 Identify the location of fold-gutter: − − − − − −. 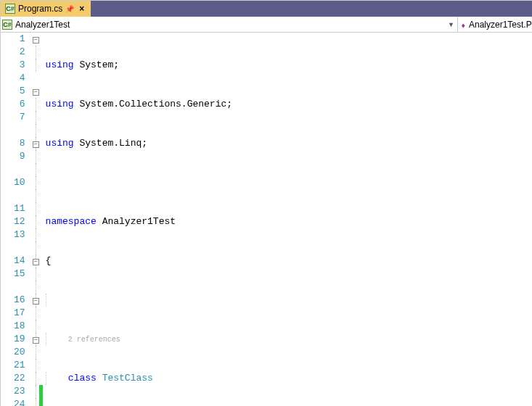
(36, 219).